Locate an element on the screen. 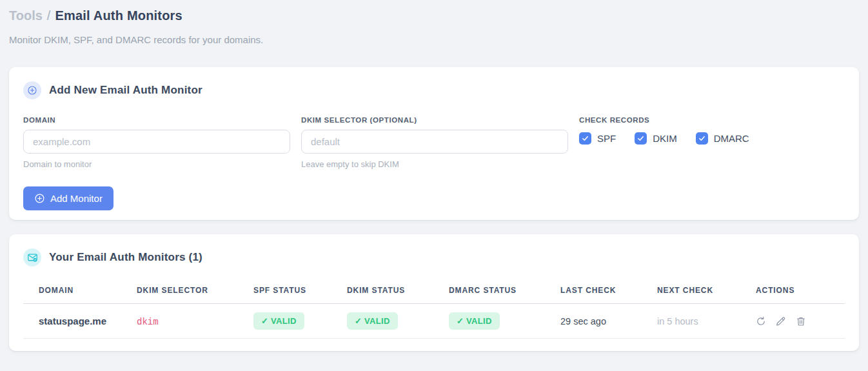  header-next-check: NEXT CHECK is located at coordinates (707, 292).